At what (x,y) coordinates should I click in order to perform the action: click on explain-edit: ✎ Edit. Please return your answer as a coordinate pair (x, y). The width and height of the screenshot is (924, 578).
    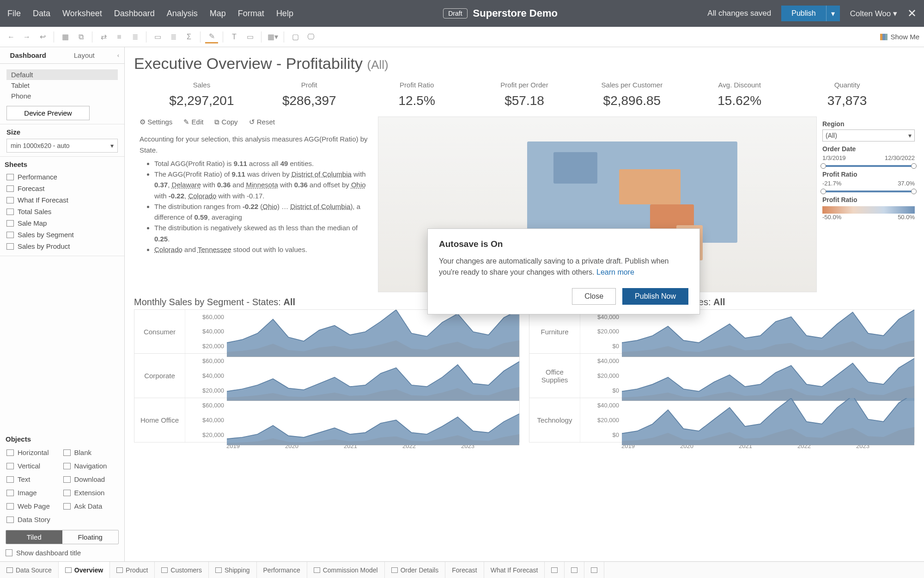
    Looking at the image, I should click on (193, 122).